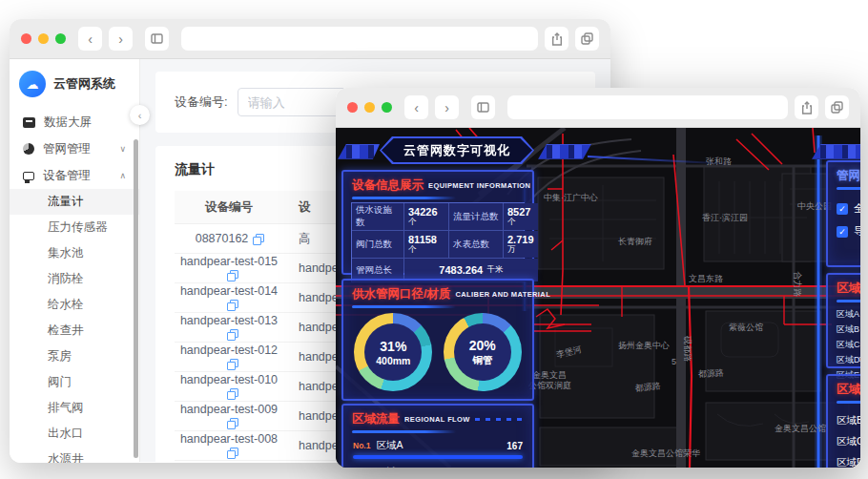 Image resolution: width=868 pixels, height=479 pixels. Describe the element at coordinates (393, 352) in the screenshot. I see `donut-chart-caliber: 31% 400mm` at that location.